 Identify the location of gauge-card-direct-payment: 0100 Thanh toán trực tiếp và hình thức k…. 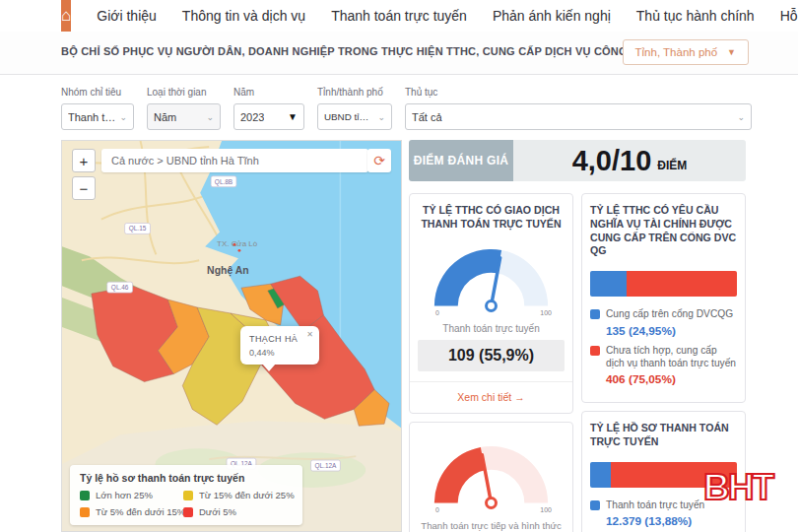
(491, 477).